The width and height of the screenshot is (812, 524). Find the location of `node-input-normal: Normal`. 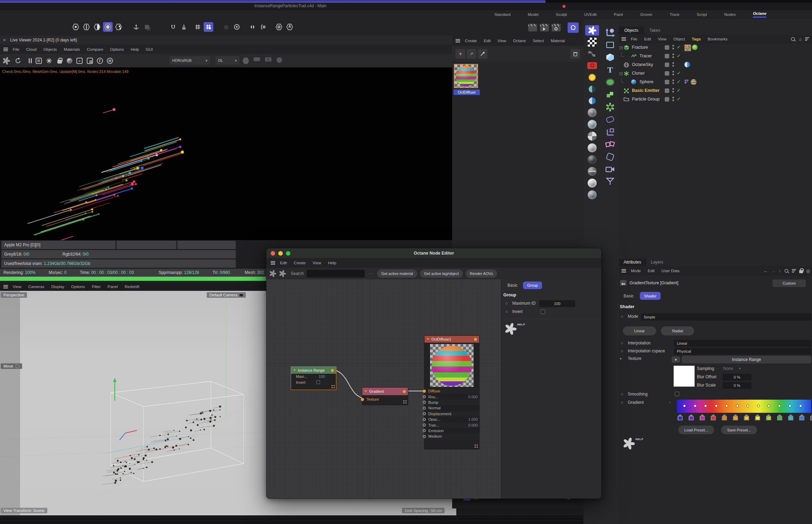

node-input-normal: Normal is located at coordinates (452, 408).